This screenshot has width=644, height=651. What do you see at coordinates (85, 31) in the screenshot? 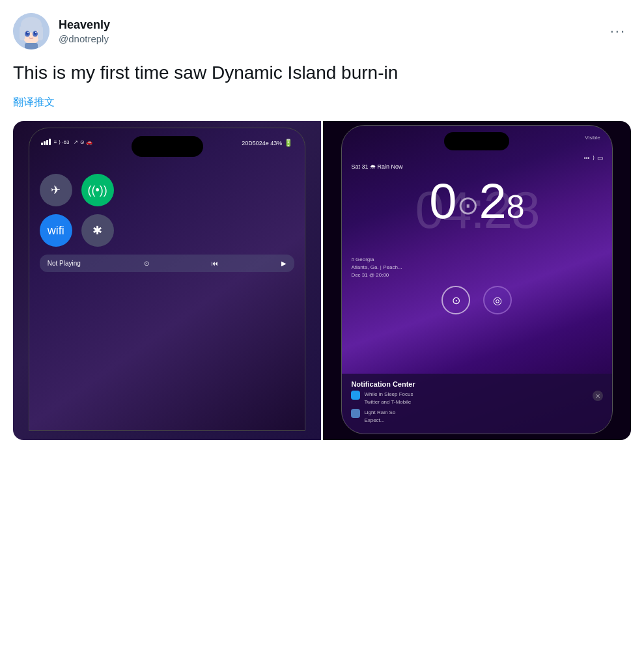
I see `user-details: Heavenly @dnotreply` at bounding box center [85, 31].